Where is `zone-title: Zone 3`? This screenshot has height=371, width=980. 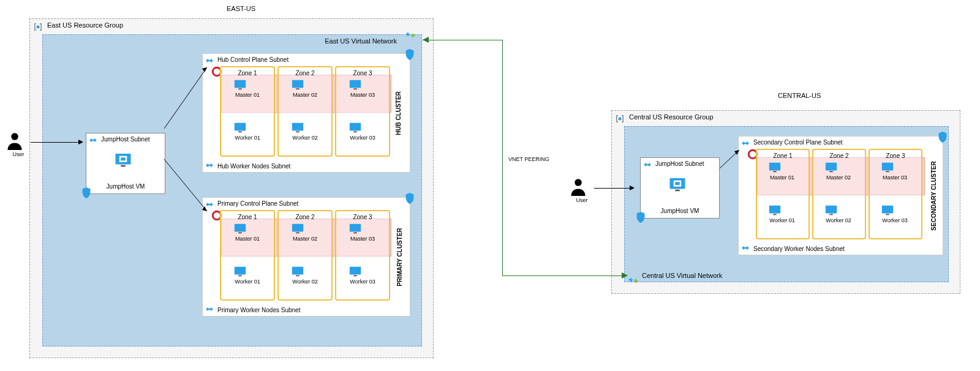 zone-title: Zone 3 is located at coordinates (363, 217).